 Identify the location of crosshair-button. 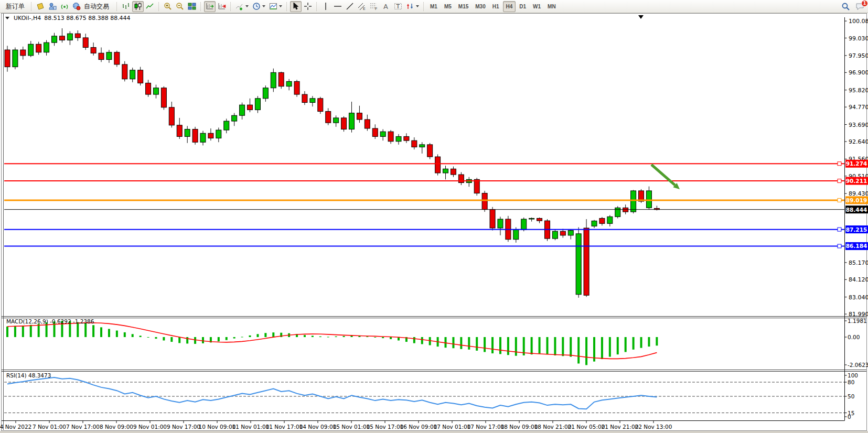
(308, 6).